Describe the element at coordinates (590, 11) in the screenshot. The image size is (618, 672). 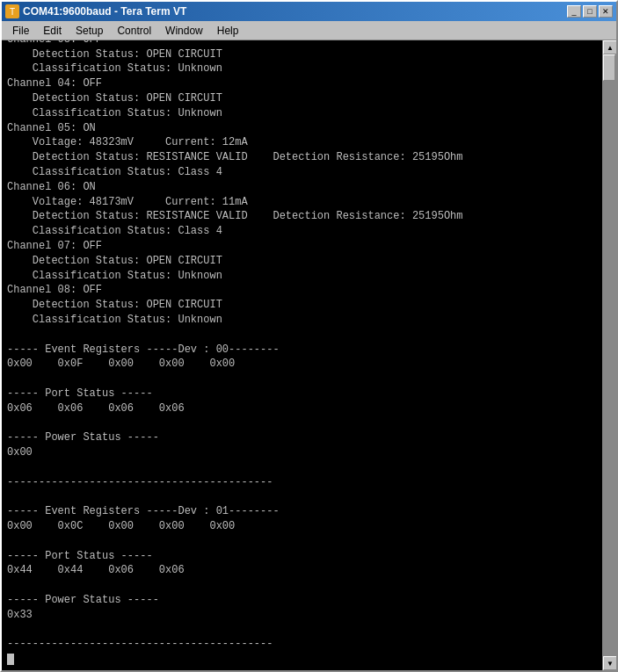
I see `maximize-button: □` at that location.